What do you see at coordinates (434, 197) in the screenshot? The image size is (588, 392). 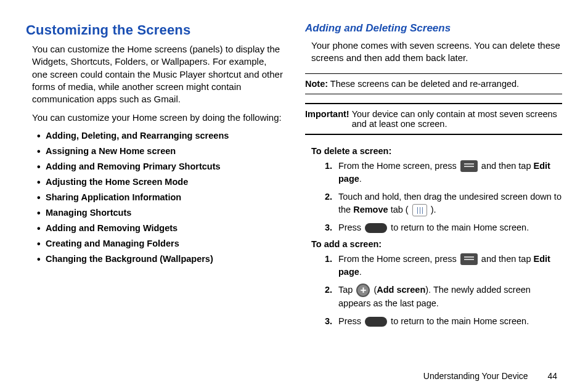 I see `delete-steps: From the Home screen, press and then tap…` at bounding box center [434, 197].